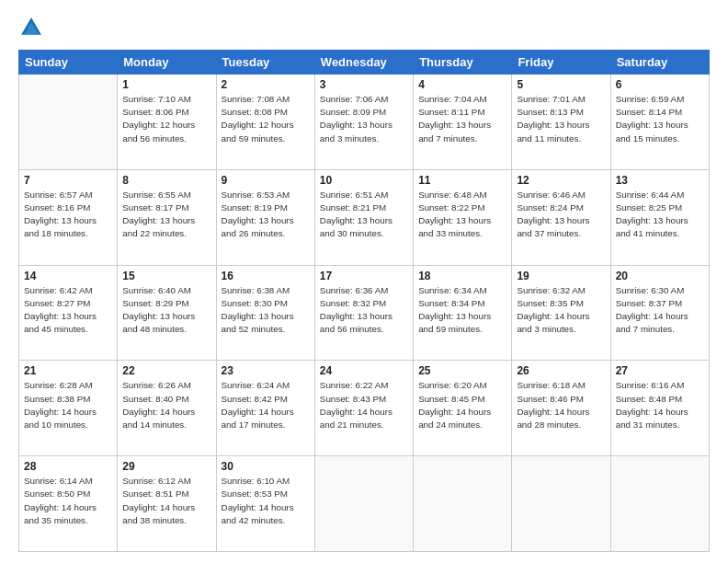 The width and height of the screenshot is (728, 563). Describe the element at coordinates (660, 313) in the screenshot. I see `calendar-cell: 20Sunrise: 6:30 AM Sunset: 8:37 PM Dayli…` at that location.